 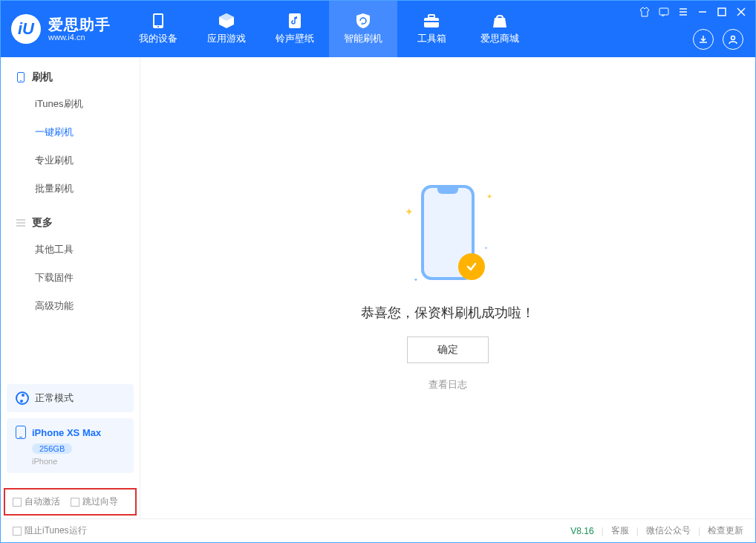 What do you see at coordinates (26, 29) in the screenshot?
I see `logo-icon: iU` at bounding box center [26, 29].